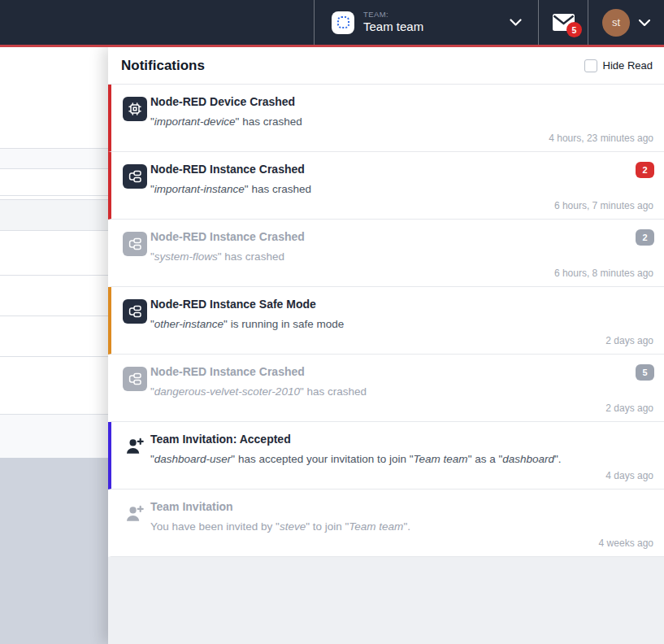  What do you see at coordinates (393, 28) in the screenshot?
I see `team-name: Team team` at bounding box center [393, 28].